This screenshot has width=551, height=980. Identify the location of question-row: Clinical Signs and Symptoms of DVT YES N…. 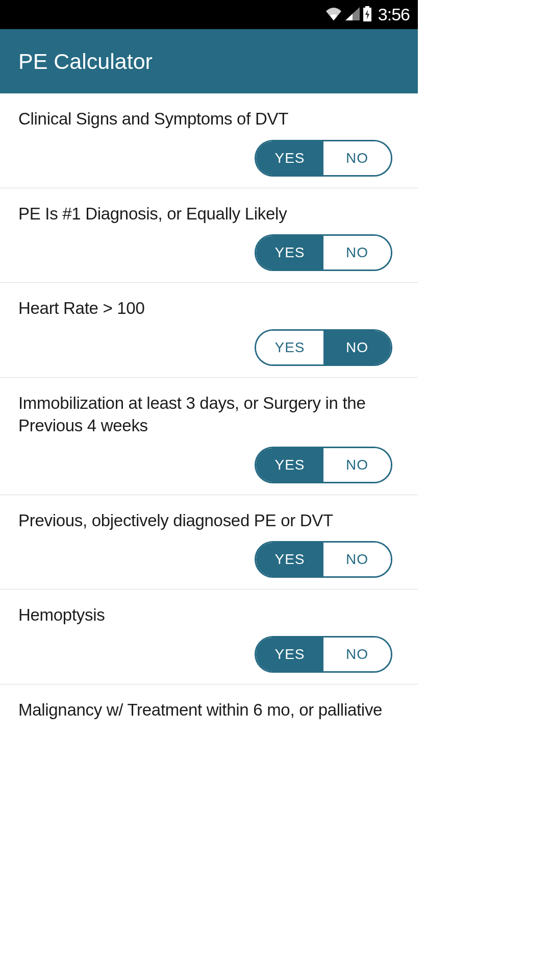
(209, 141).